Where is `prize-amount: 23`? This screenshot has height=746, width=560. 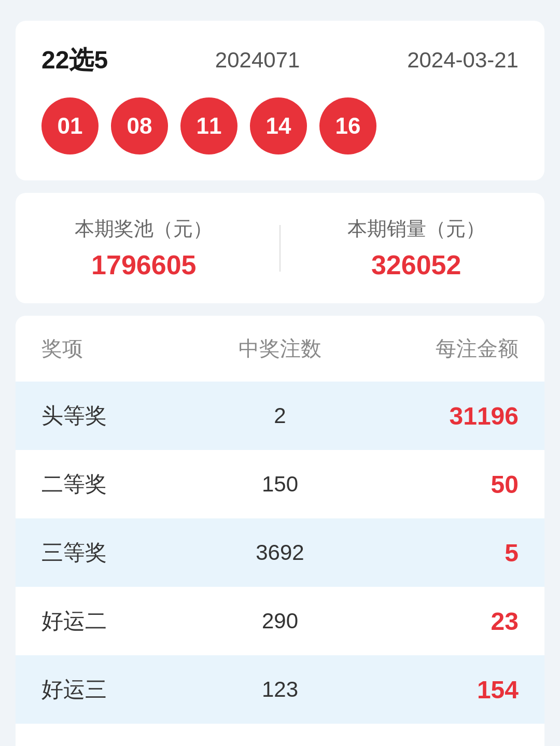 prize-amount: 23 is located at coordinates (439, 621).